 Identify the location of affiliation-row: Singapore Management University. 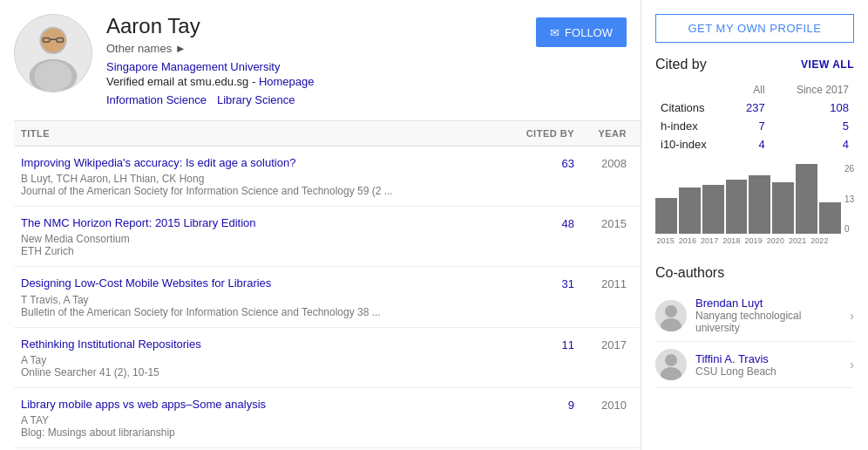
(314, 66).